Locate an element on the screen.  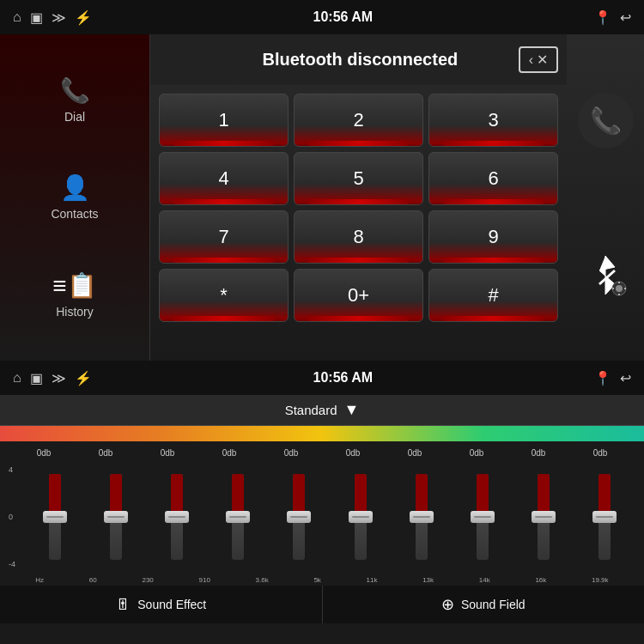
sidebar: 📞 Dial 👤 Contacts ≡📋 History is located at coordinates (76, 197).